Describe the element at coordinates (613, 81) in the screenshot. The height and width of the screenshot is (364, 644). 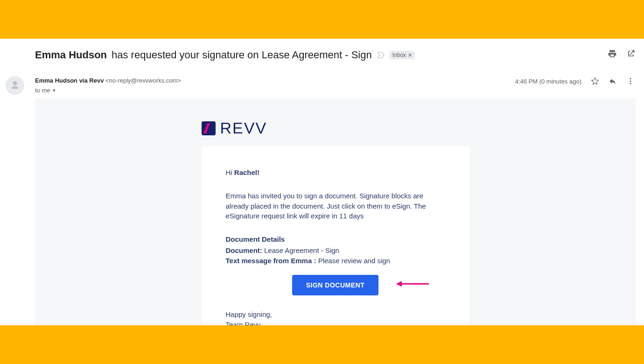
I see `reply-icon` at that location.